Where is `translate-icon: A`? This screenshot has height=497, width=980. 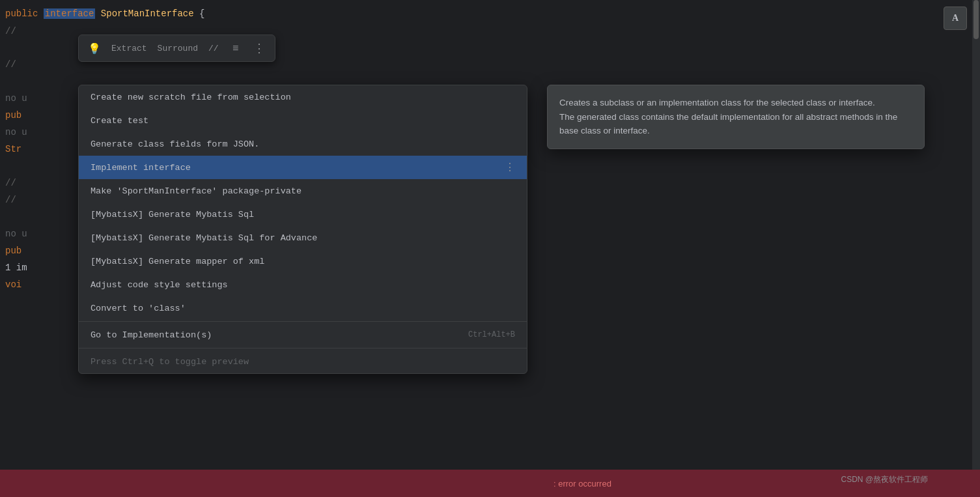 translate-icon: A is located at coordinates (955, 18).